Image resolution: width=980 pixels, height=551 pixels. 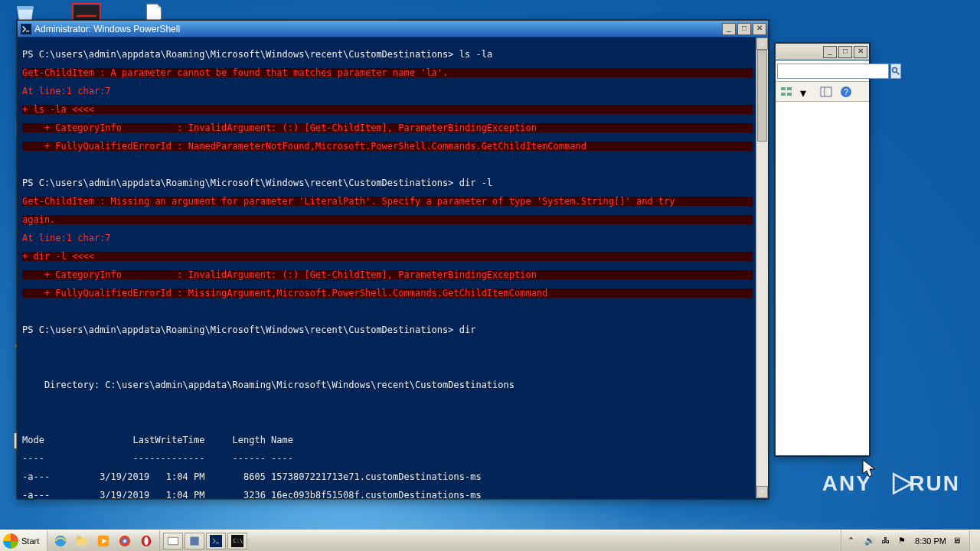 I want to click on error-line: Get-ChildItem : A parameter cannot be fo…, so click(x=387, y=73).